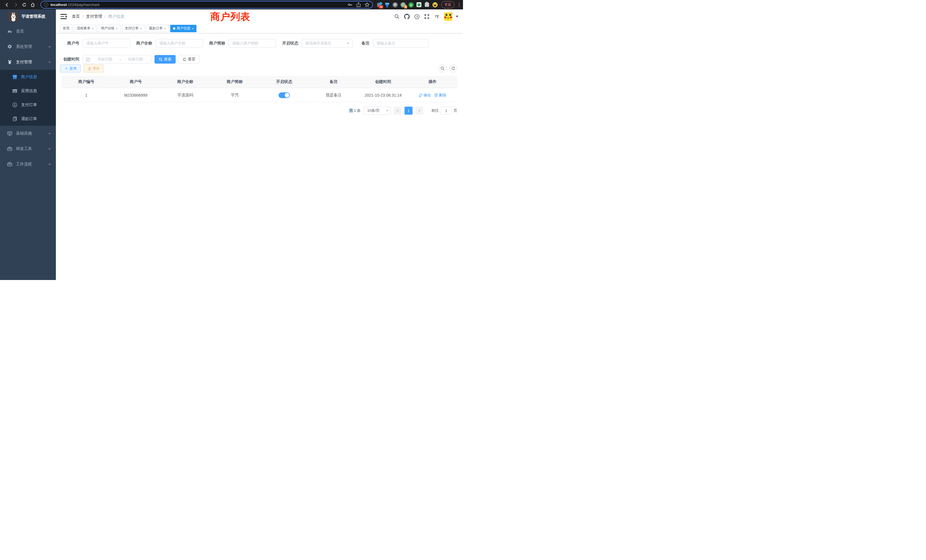 The height and width of the screenshot is (560, 926). What do you see at coordinates (183, 29) in the screenshot?
I see `tab-merchant-info: 商户信息×` at bounding box center [183, 29].